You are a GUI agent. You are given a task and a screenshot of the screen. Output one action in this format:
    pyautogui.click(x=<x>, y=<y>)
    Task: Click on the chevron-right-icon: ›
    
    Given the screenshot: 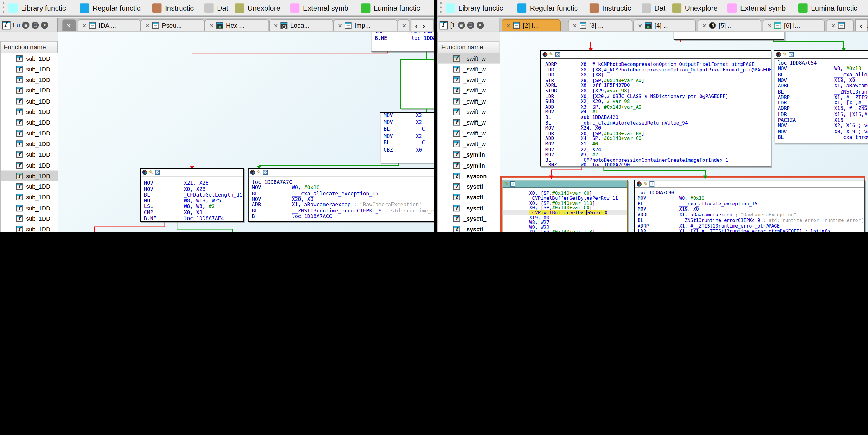 What is the action you would take?
    pyautogui.click(x=424, y=26)
    